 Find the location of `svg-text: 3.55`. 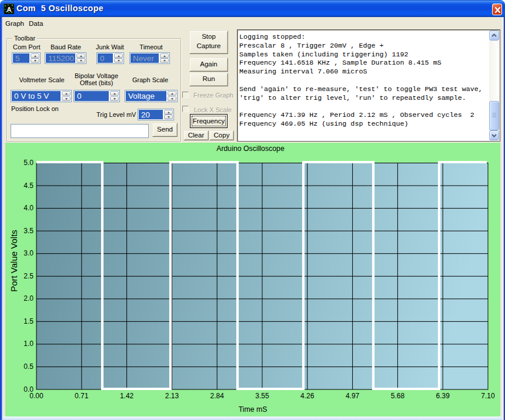

svg-text: 3.55 is located at coordinates (262, 396).